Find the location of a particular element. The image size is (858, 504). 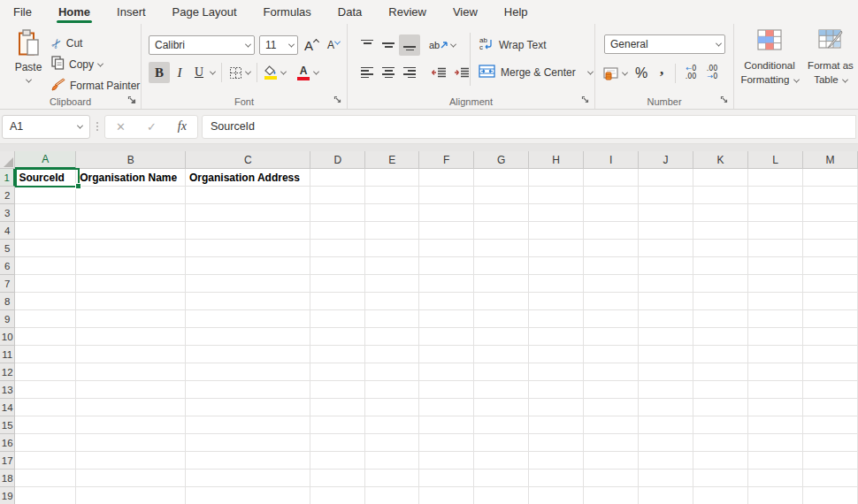

font-name-select: Calibri is located at coordinates (202, 45).